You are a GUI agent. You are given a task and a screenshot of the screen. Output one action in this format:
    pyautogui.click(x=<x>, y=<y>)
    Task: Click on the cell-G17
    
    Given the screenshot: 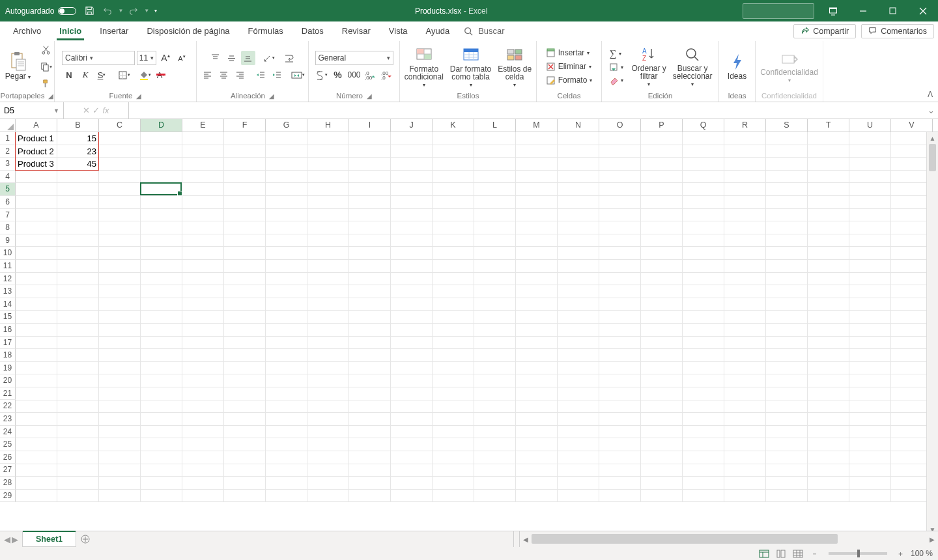 What is the action you would take?
    pyautogui.click(x=287, y=343)
    